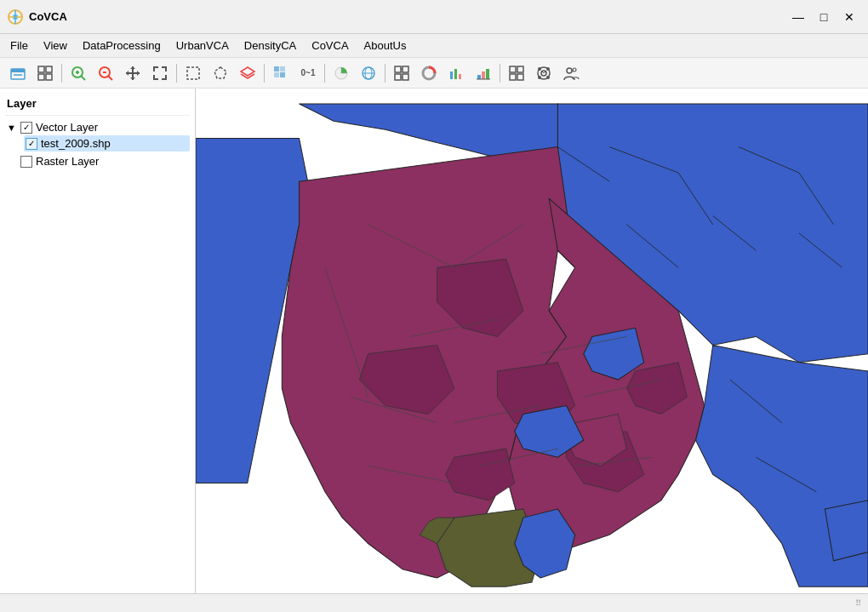 Image resolution: width=868 pixels, height=612 pixels. Describe the element at coordinates (160, 73) in the screenshot. I see `full-extent-icon` at that location.